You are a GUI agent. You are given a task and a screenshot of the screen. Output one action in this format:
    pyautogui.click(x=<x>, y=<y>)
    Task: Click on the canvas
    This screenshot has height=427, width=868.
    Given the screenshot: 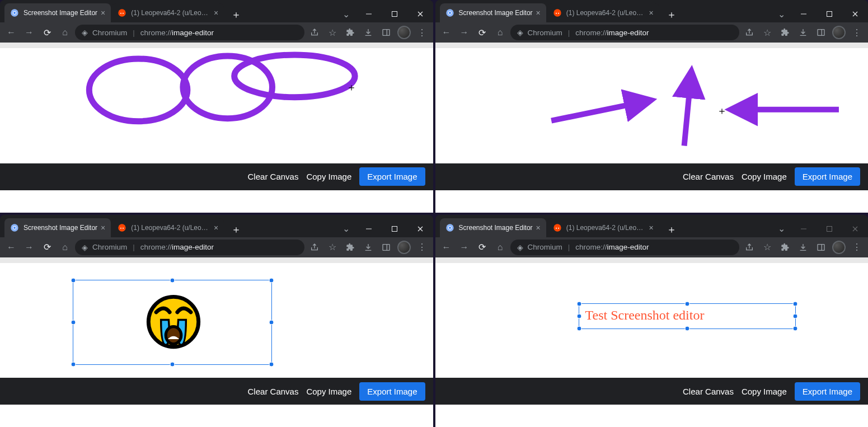 What is the action you would take?
    pyautogui.click(x=217, y=321)
    